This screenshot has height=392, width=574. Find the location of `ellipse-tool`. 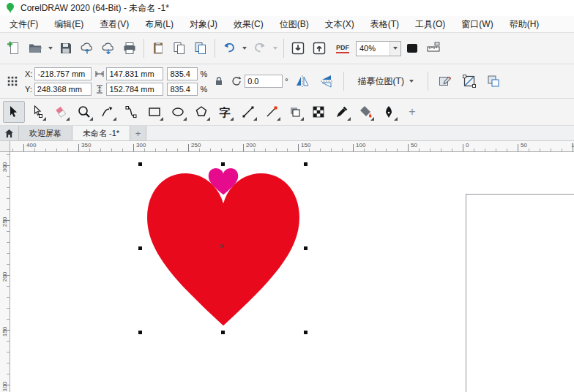

ellipse-tool is located at coordinates (178, 112).